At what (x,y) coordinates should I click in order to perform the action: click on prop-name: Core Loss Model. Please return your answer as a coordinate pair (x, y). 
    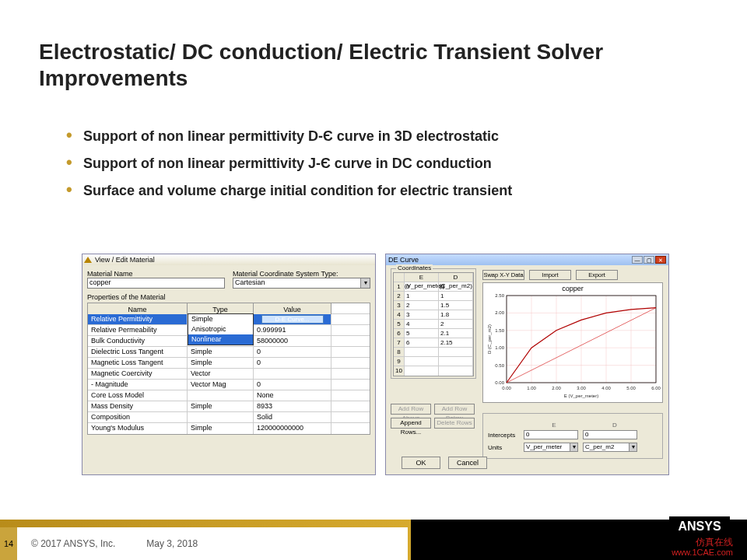
    Looking at the image, I should click on (138, 395).